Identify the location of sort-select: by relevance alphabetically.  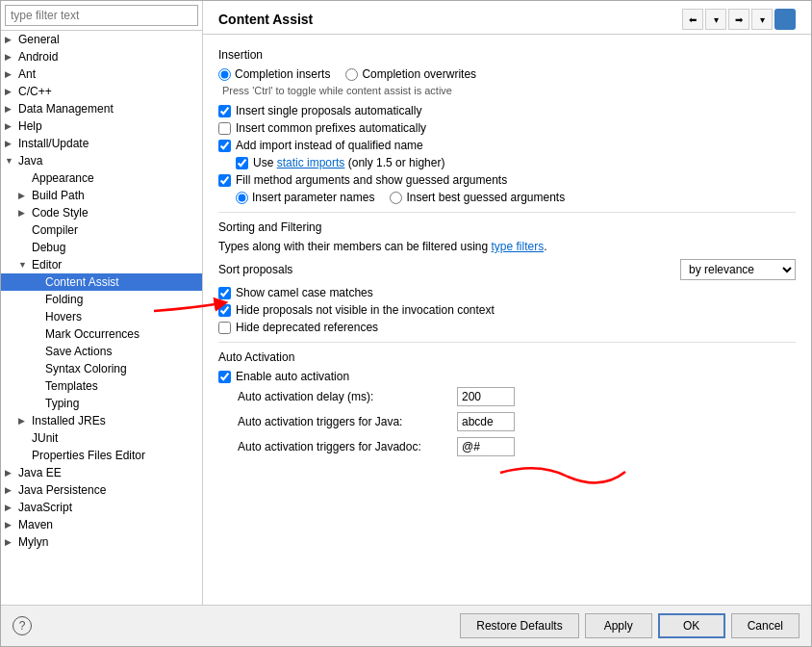
(738, 270).